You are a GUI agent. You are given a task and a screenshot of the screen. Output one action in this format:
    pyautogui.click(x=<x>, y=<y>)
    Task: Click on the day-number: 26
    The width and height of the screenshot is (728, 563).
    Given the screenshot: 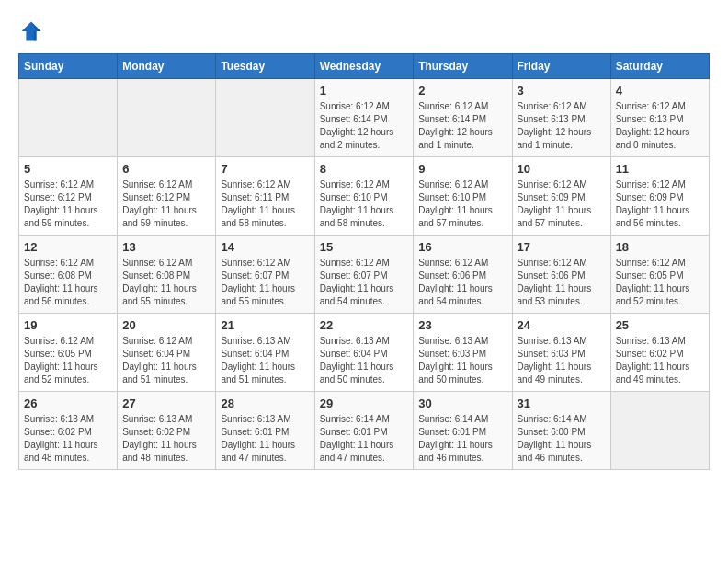 What is the action you would take?
    pyautogui.click(x=68, y=403)
    